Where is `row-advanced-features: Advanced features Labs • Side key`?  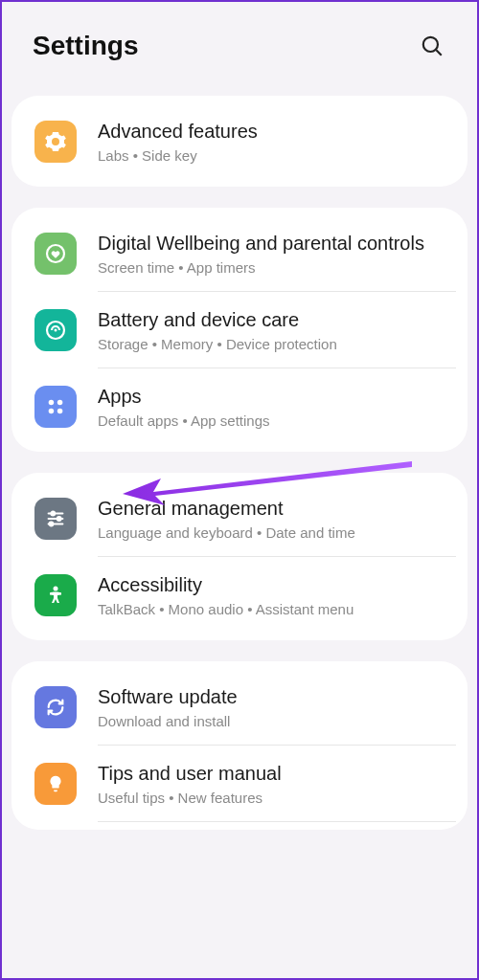 row-advanced-features: Advanced features Labs • Side key is located at coordinates (240, 142).